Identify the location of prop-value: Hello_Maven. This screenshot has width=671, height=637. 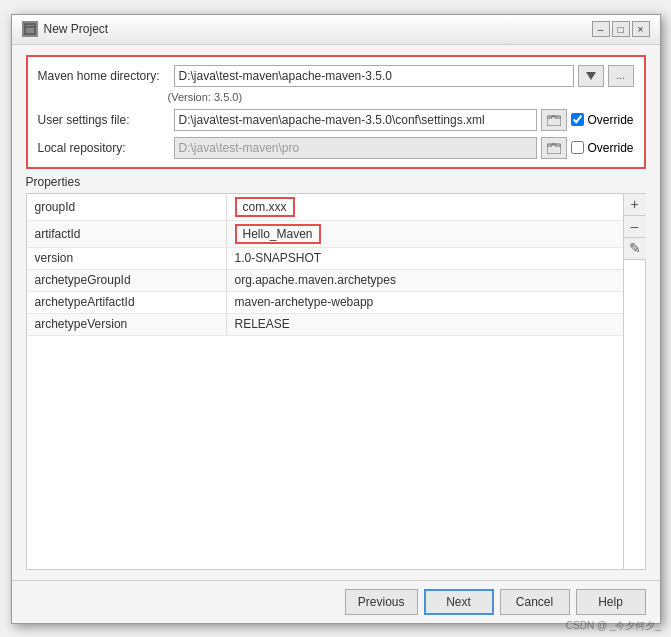
(425, 234).